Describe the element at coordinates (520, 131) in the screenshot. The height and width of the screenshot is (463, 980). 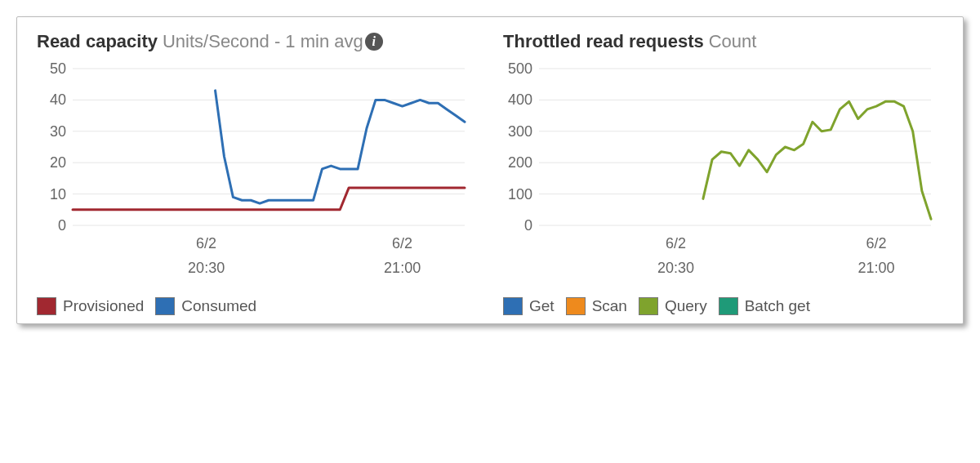
I see `svg-text: 300` at that location.